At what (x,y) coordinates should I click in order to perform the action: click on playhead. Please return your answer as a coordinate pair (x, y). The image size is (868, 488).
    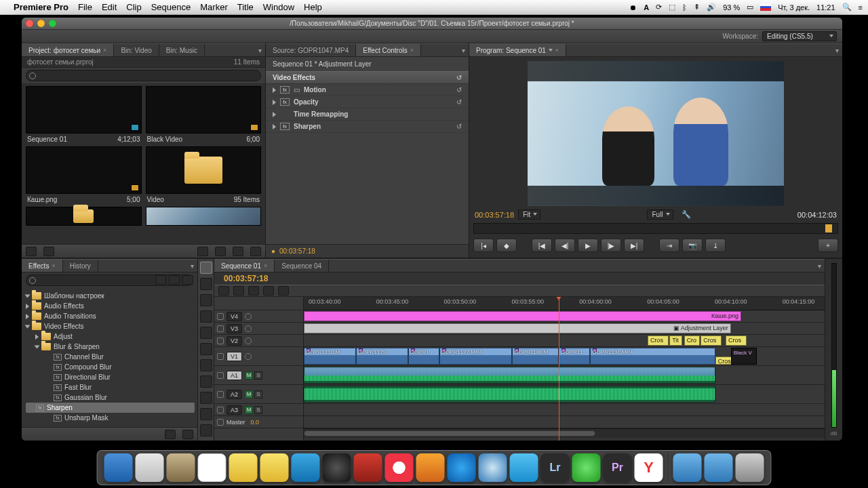
    Looking at the image, I should click on (559, 369).